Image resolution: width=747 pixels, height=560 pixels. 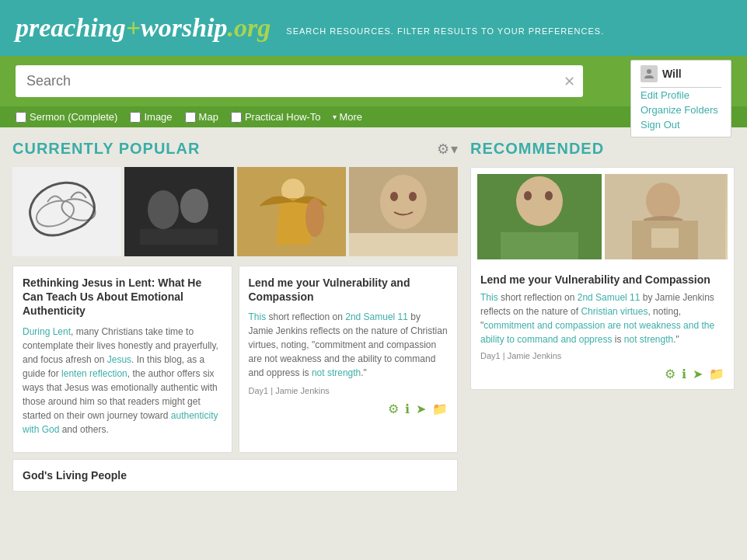 What do you see at coordinates (698, 374) in the screenshot?
I see `rec-share-icon: ➤` at bounding box center [698, 374].